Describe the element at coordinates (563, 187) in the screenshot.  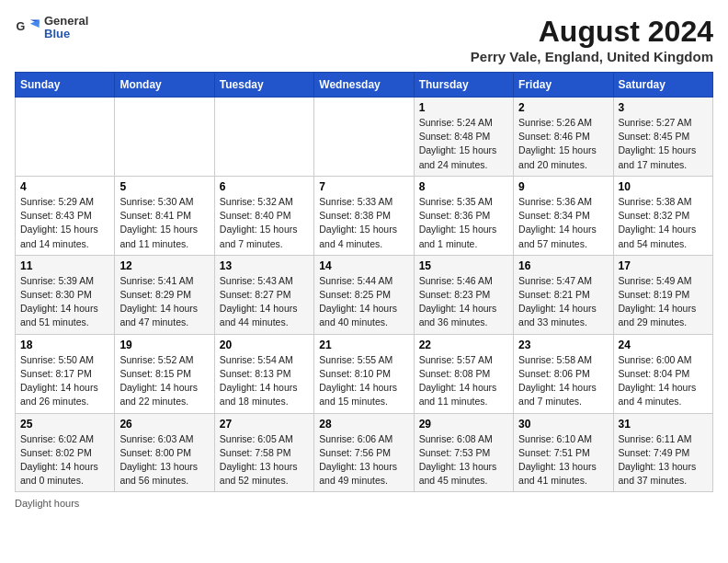
I see `day-number: 9` at that location.